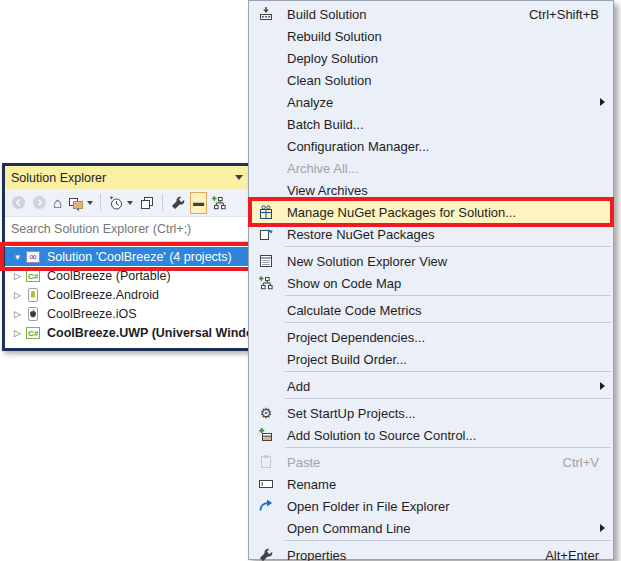 This screenshot has height=561, width=621. I want to click on menu-item-rename: Rename, so click(431, 484).